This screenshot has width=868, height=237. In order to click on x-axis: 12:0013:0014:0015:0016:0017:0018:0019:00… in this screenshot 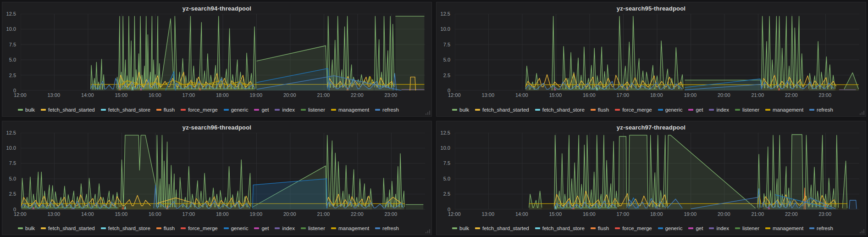, I will do `click(223, 96)`.